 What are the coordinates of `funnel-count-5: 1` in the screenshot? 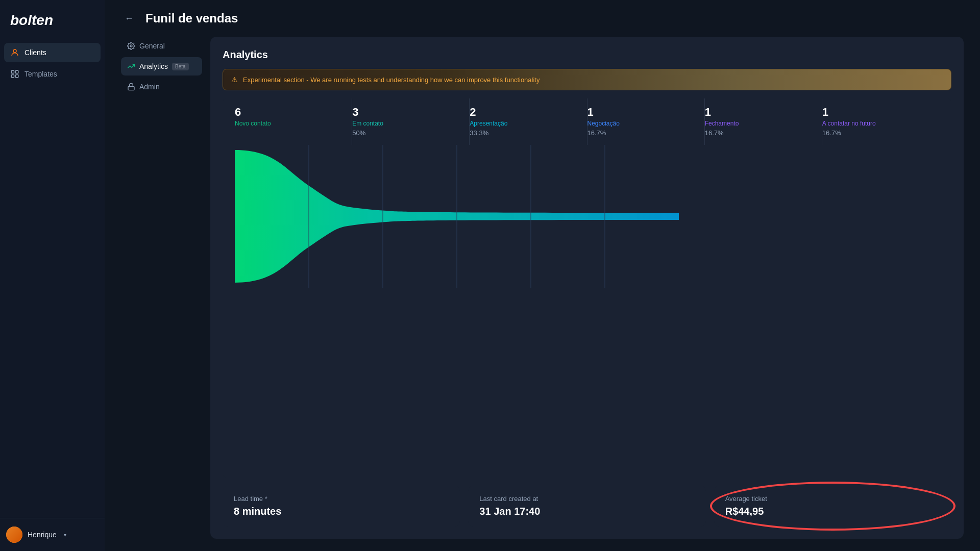 It's located at (877, 112).